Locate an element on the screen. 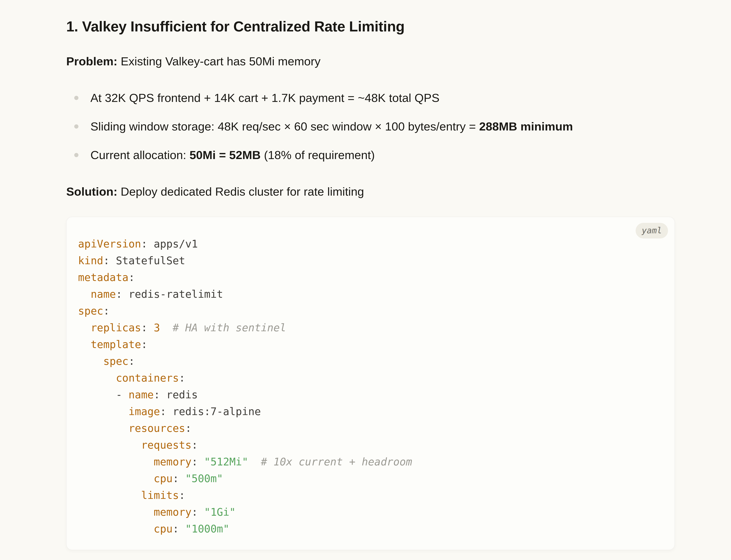 This screenshot has height=560, width=731. code-line: kind: StatefulSet is located at coordinates (370, 261).